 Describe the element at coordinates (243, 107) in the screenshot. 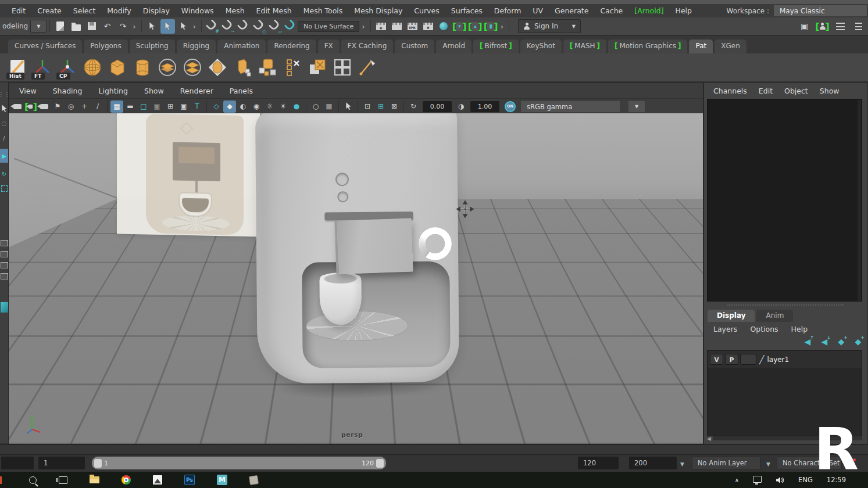

I see `flat-shade-icon: ◐` at that location.